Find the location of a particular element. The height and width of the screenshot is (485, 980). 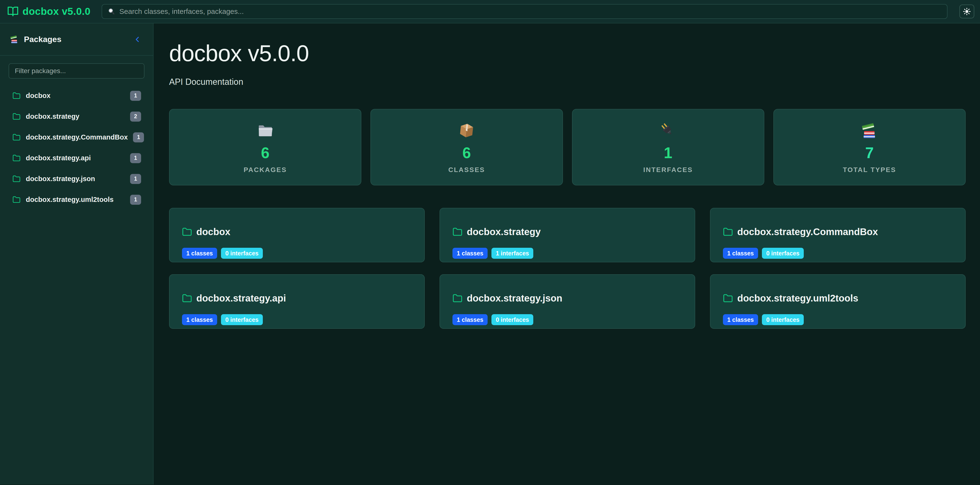

stat-value: 7 is located at coordinates (870, 153).